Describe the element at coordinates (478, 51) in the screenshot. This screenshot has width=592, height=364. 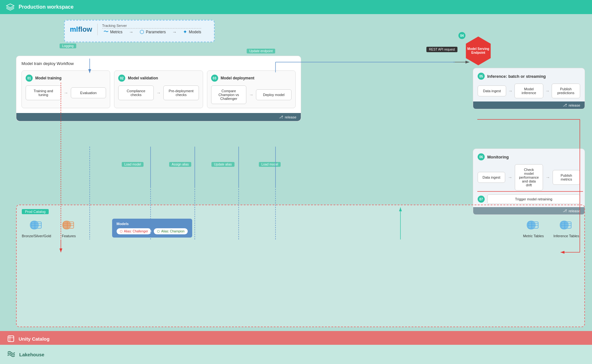
I see `model-serving-endpoint: Model Serving Endpoint` at that location.